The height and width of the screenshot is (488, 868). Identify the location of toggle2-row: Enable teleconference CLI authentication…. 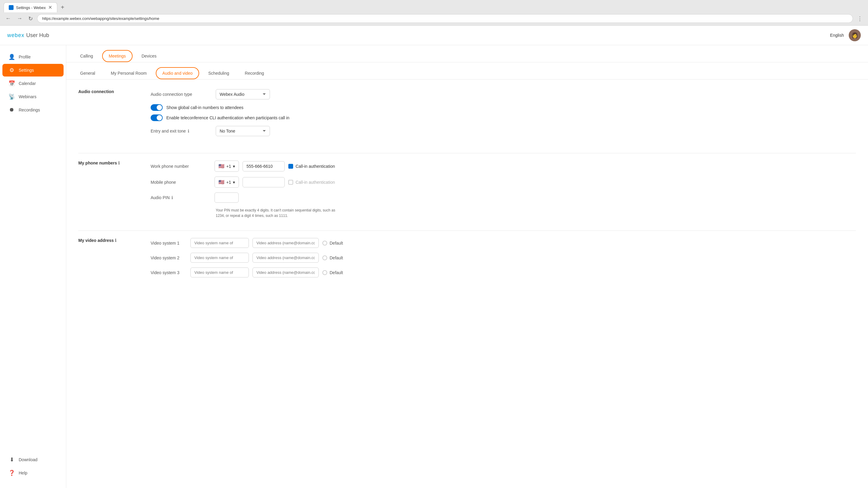
(503, 118).